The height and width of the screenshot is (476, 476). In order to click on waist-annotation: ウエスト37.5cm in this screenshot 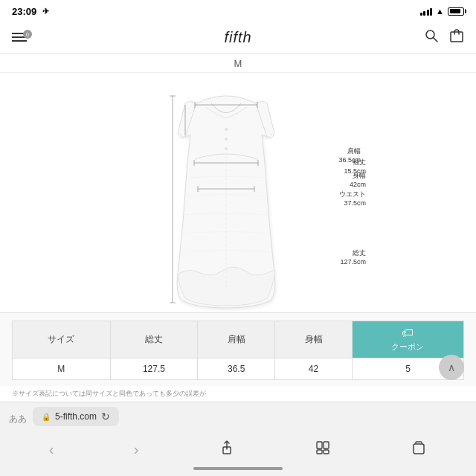, I will do `click(353, 199)`.